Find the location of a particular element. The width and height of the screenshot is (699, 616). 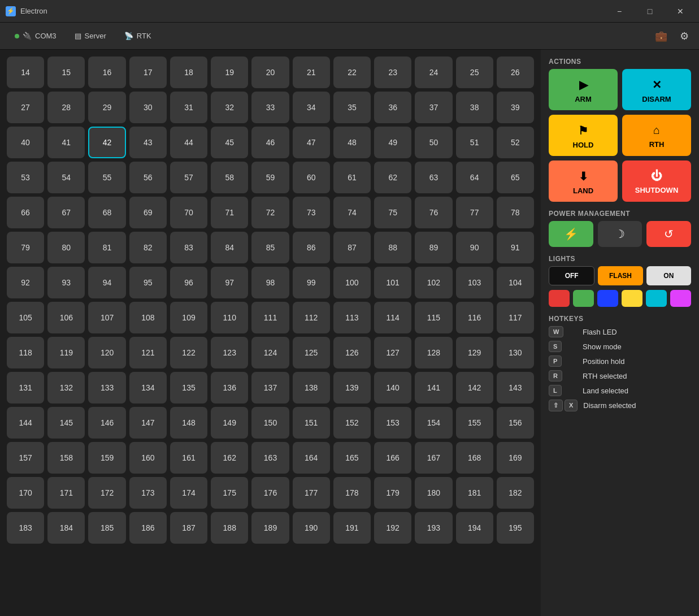

drone-cell-182: 182 is located at coordinates (515, 493).